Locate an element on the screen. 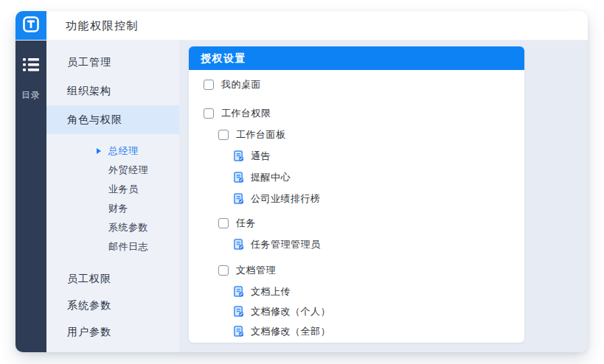 The height and width of the screenshot is (364, 604). sidebar-item-system-parameters: 系统参数 is located at coordinates (113, 305).